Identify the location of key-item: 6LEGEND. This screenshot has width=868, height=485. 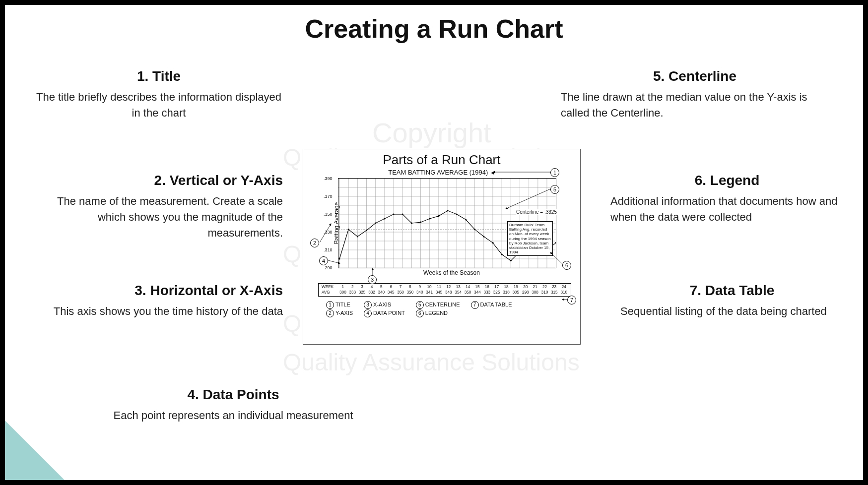
(438, 313).